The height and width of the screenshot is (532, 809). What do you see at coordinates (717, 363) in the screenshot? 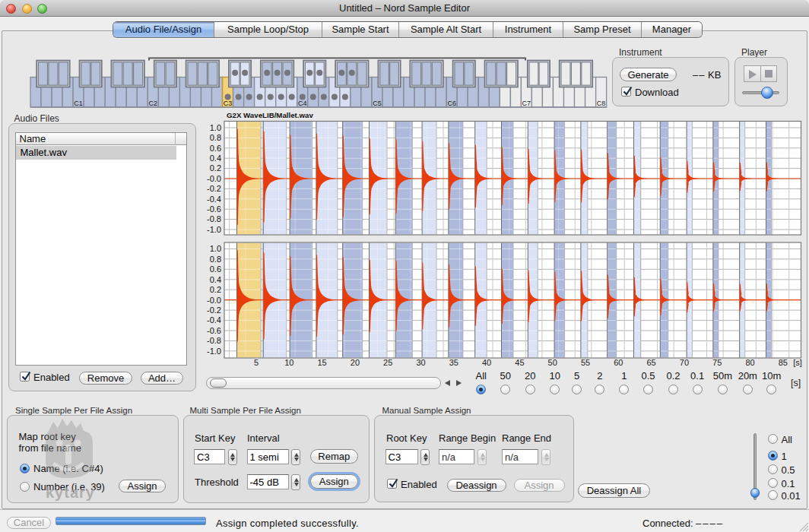
I see `svg-text: 75` at bounding box center [717, 363].